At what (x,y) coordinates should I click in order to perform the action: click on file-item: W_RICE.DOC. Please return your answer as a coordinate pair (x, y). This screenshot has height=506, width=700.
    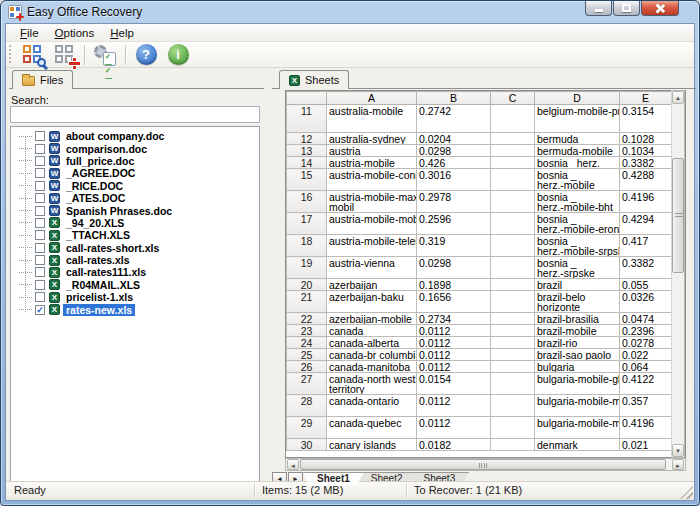
    Looking at the image, I should click on (135, 186).